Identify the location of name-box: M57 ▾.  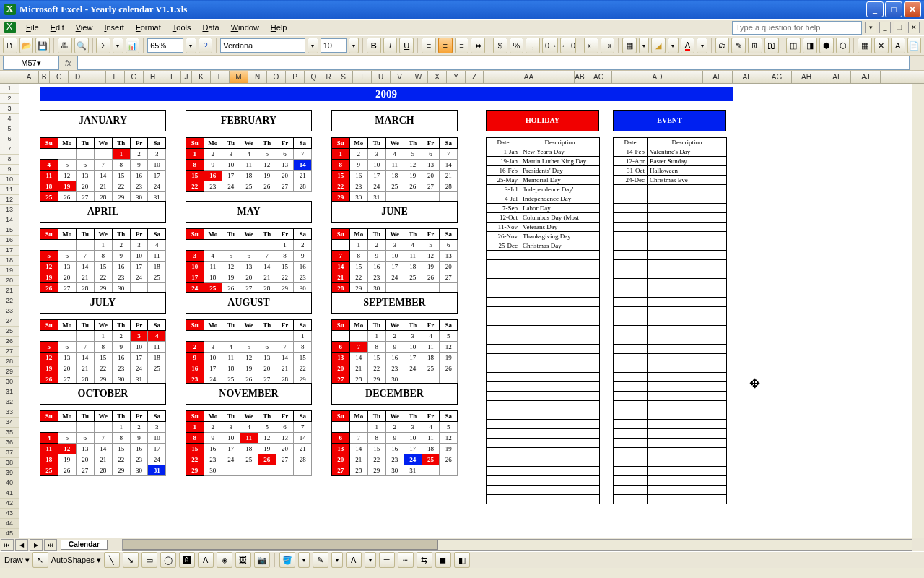
(31, 63).